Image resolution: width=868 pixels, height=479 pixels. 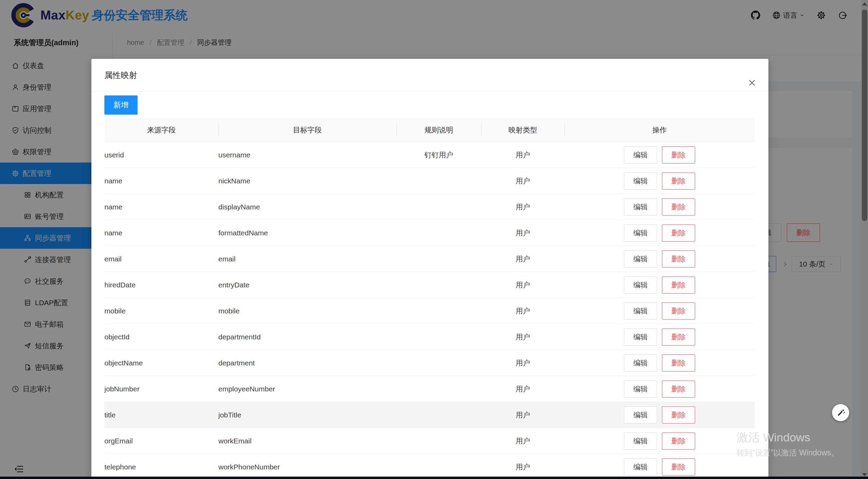 What do you see at coordinates (430, 389) in the screenshot?
I see `table-row: jobNumber employeeNumber 用户 编辑 删除` at bounding box center [430, 389].